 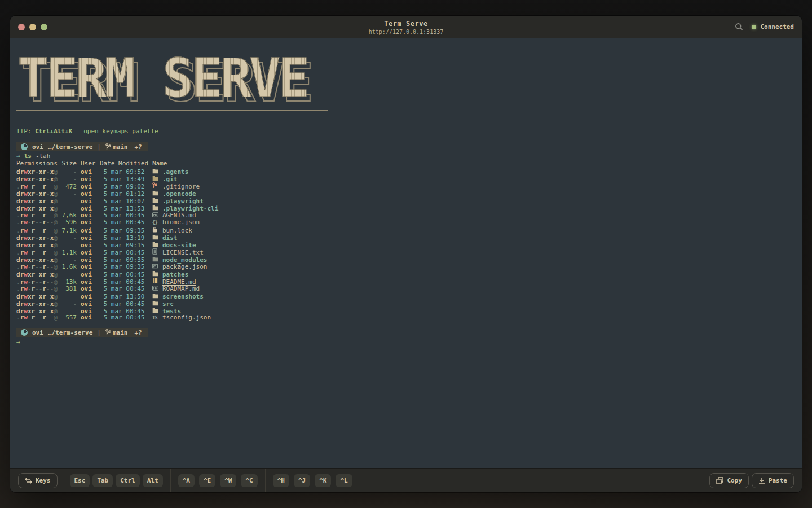 What do you see at coordinates (478, 230) in the screenshot?
I see `file-name: bun.lock` at bounding box center [478, 230].